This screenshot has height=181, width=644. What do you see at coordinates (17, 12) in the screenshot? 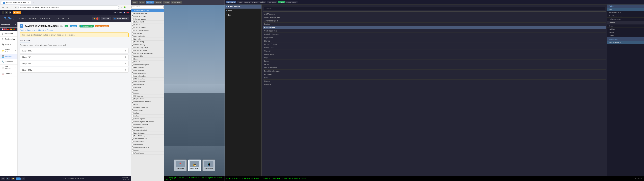
I see `btc-button: BITCOIN` at bounding box center [17, 12].